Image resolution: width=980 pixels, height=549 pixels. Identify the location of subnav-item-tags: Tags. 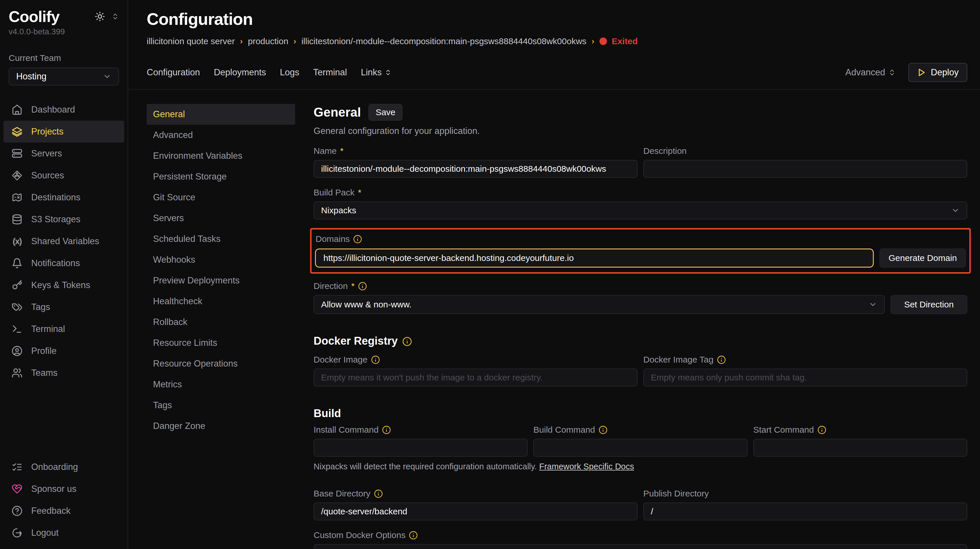
(221, 405).